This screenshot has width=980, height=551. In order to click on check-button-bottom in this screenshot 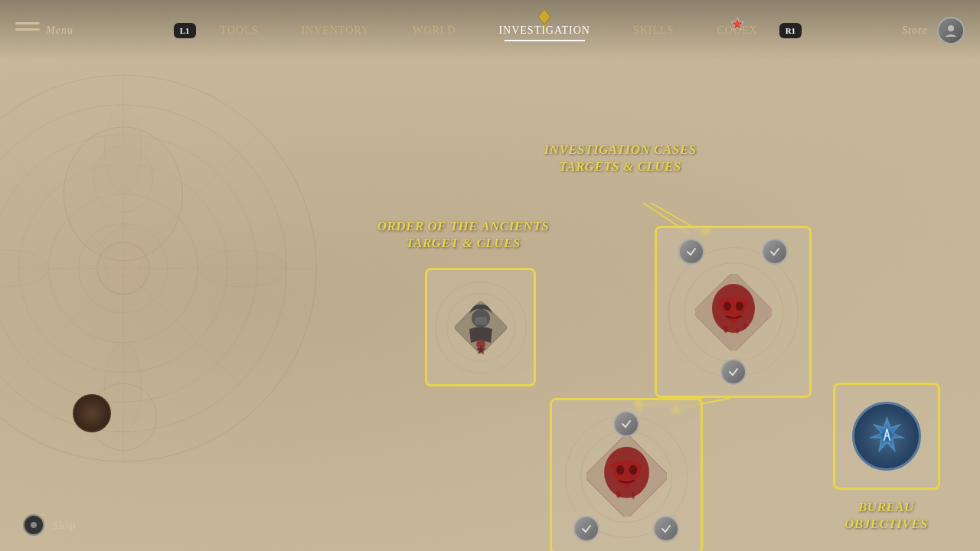, I will do `click(733, 372)`.